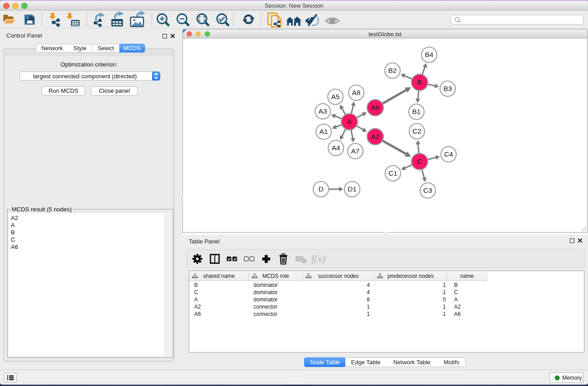 This screenshot has height=386, width=588. Describe the element at coordinates (336, 148) in the screenshot. I see `svg-text: A4` at that location.